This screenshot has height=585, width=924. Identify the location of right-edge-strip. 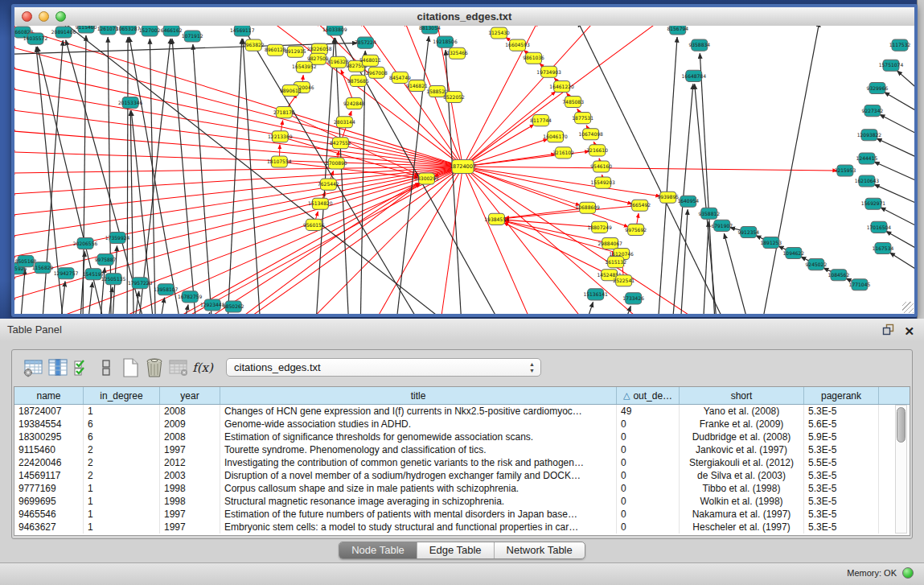
(920, 159).